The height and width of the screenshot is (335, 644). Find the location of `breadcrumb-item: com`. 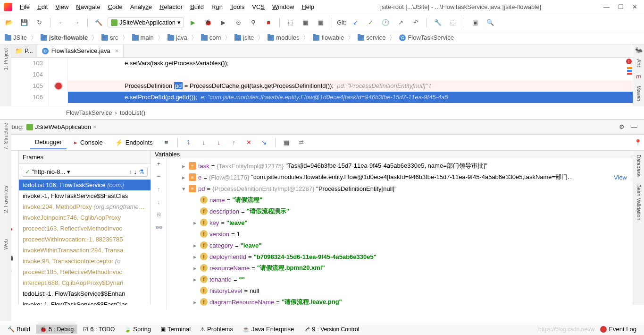

breadcrumb-item: com is located at coordinates (211, 38).